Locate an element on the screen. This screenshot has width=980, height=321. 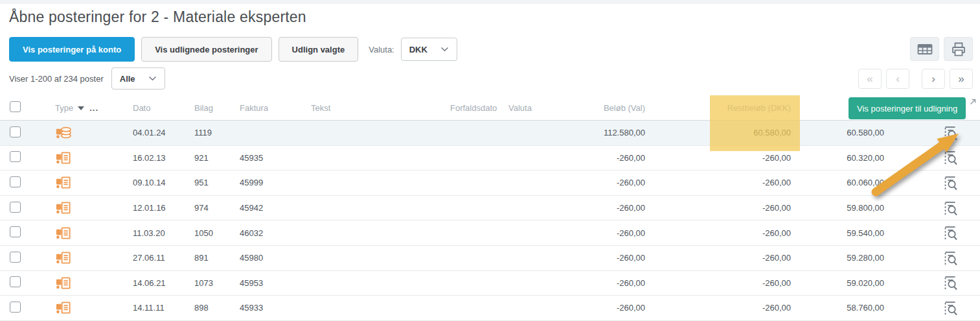
currency-label: Valuta: is located at coordinates (382, 49).